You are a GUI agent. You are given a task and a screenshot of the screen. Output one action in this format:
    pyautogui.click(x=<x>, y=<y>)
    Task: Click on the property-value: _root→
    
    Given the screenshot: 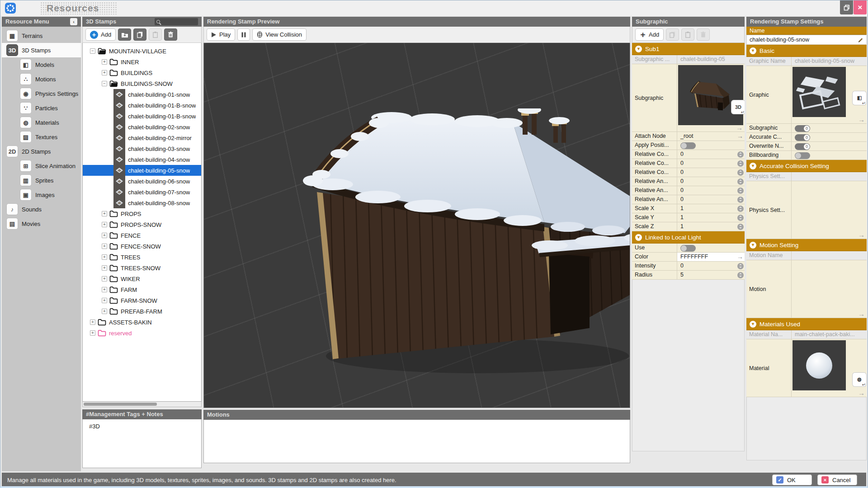 What is the action you would take?
    pyautogui.click(x=711, y=136)
    